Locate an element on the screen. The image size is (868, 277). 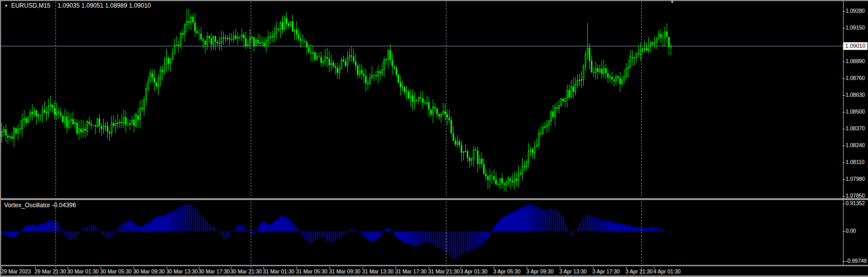
axis-label: 1.09280 is located at coordinates (855, 11).